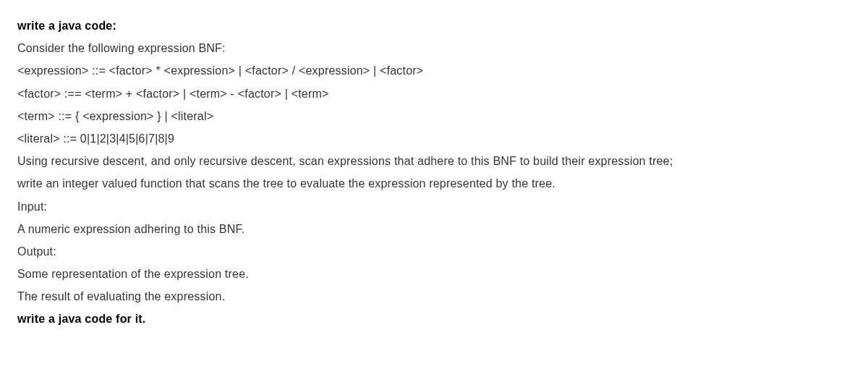 This screenshot has width=868, height=385. Describe the element at coordinates (434, 139) in the screenshot. I see `bnf-line: <literal> ::= 0|1|2|3|4|5|6|7|8|9` at that location.